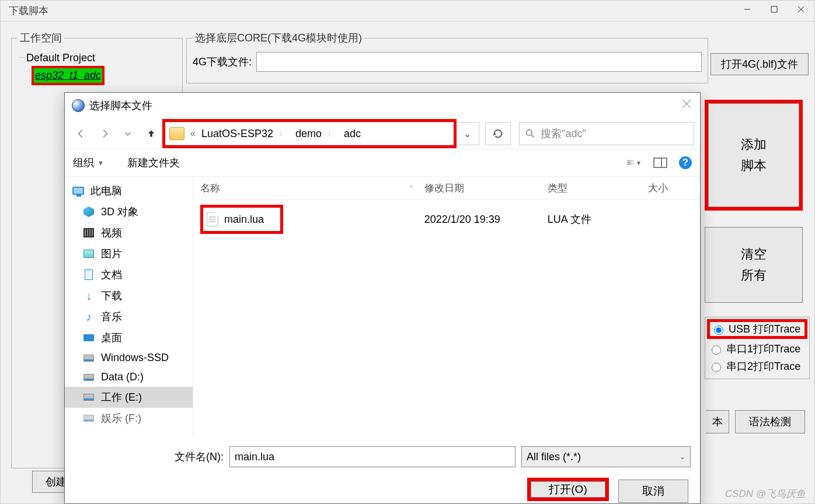 The width and height of the screenshot is (815, 504). What do you see at coordinates (27, 10) in the screenshot?
I see `window-title: 下载脚本` at bounding box center [27, 10].